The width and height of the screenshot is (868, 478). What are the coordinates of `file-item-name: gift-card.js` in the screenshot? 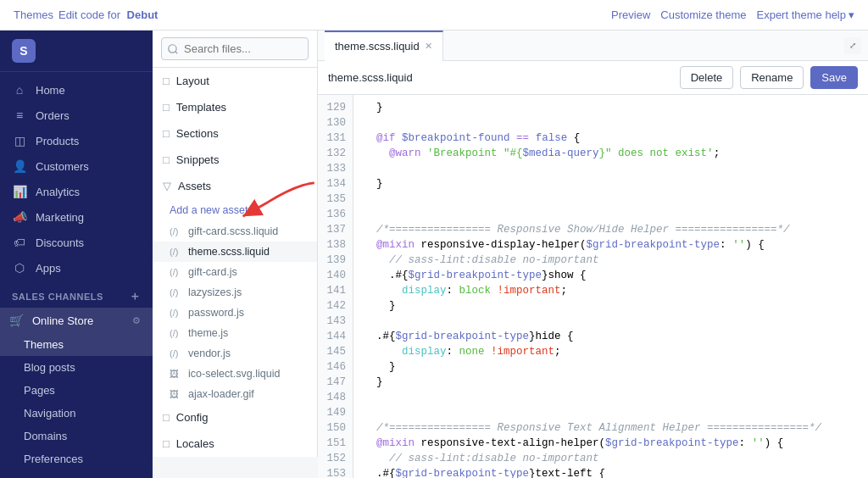 It's located at (213, 272).